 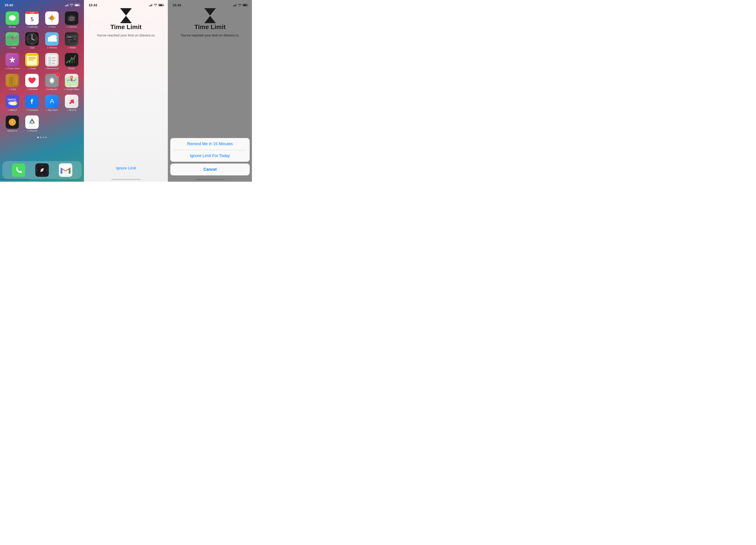 What do you see at coordinates (13, 69) in the screenshot?
I see `app-label-itunes: iTunes Store` at bounding box center [13, 69].